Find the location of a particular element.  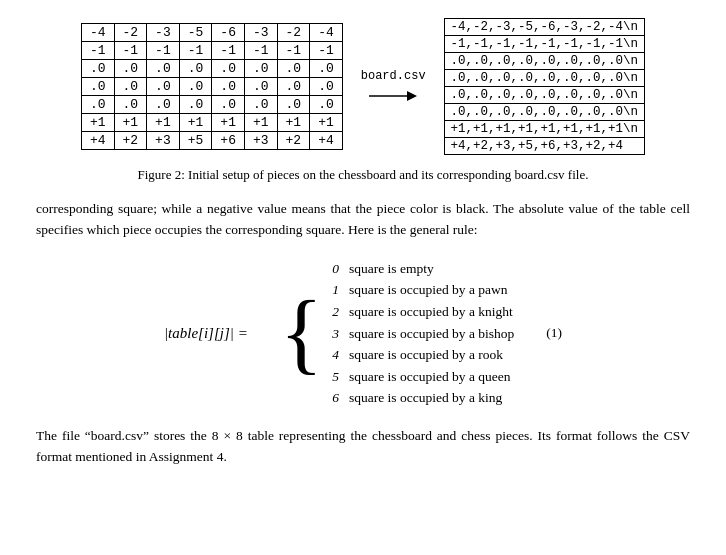

figure-caption: Figure 2: Initial setup of pieces on the… is located at coordinates (364, 175).